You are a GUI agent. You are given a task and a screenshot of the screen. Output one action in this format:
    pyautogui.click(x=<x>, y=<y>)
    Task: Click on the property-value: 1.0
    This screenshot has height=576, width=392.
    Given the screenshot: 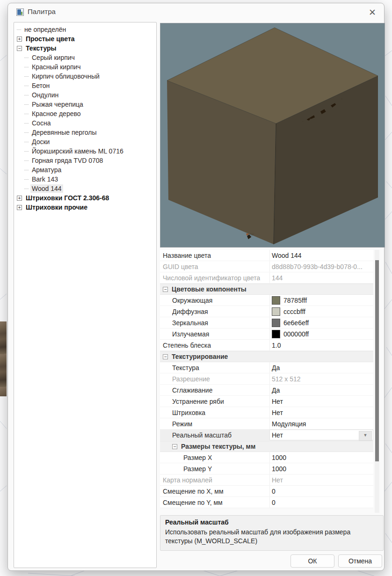 What is the action you would take?
    pyautogui.click(x=321, y=345)
    